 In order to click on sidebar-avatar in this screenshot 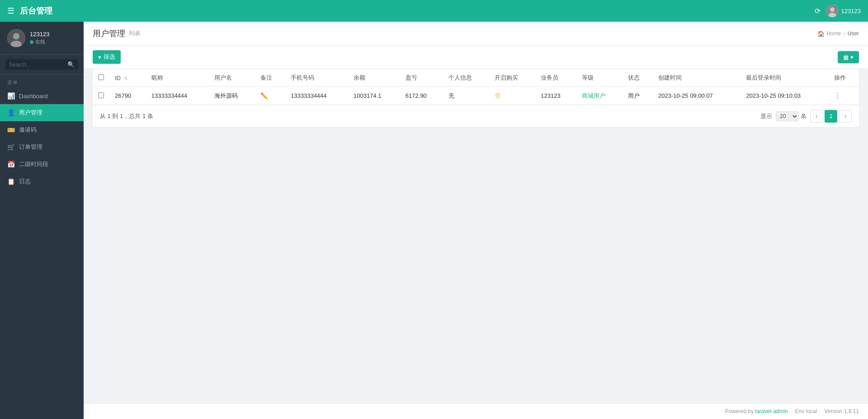, I will do `click(16, 38)`.